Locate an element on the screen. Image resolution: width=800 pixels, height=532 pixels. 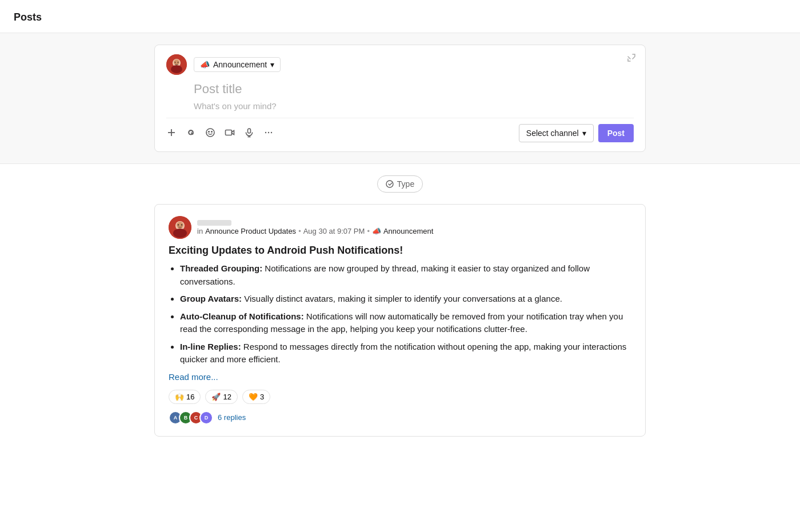
compose-footer: Select channel ▾ Post is located at coordinates (400, 130).